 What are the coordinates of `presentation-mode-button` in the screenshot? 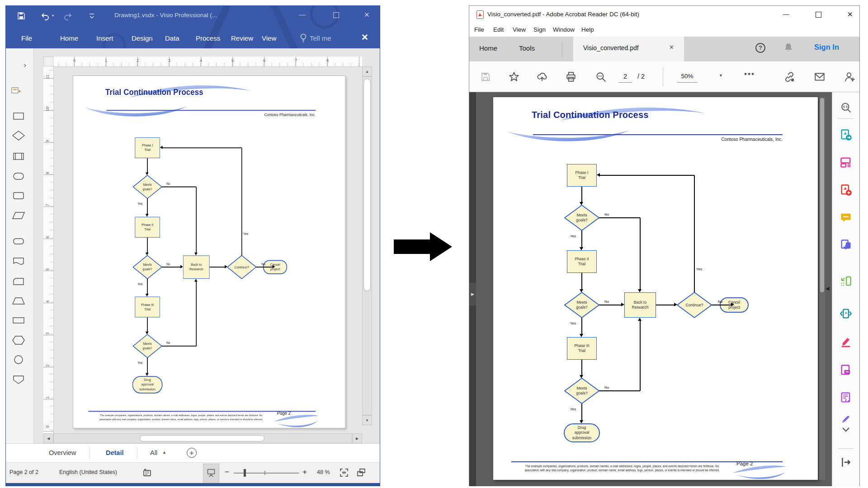 It's located at (211, 473).